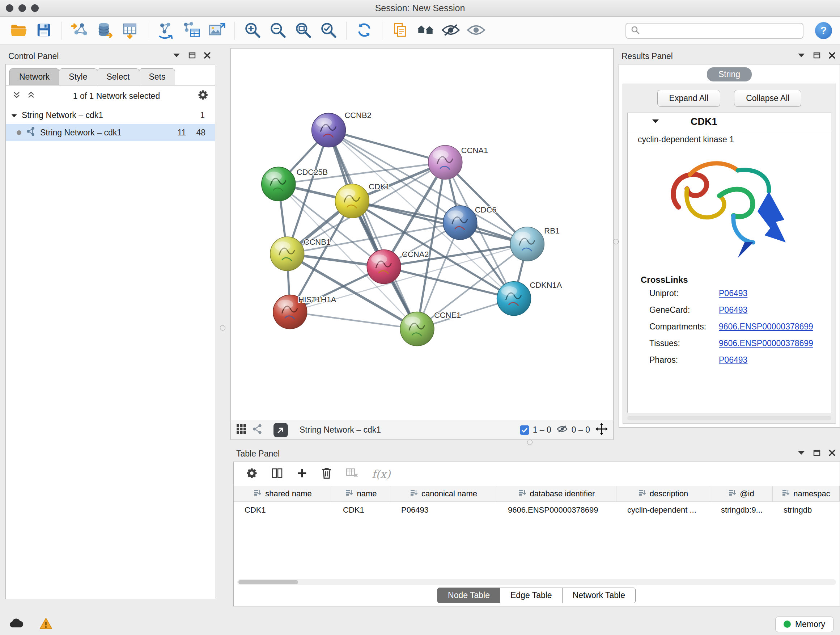  What do you see at coordinates (599, 595) in the screenshot?
I see `tab-network-table: Network Table` at bounding box center [599, 595].